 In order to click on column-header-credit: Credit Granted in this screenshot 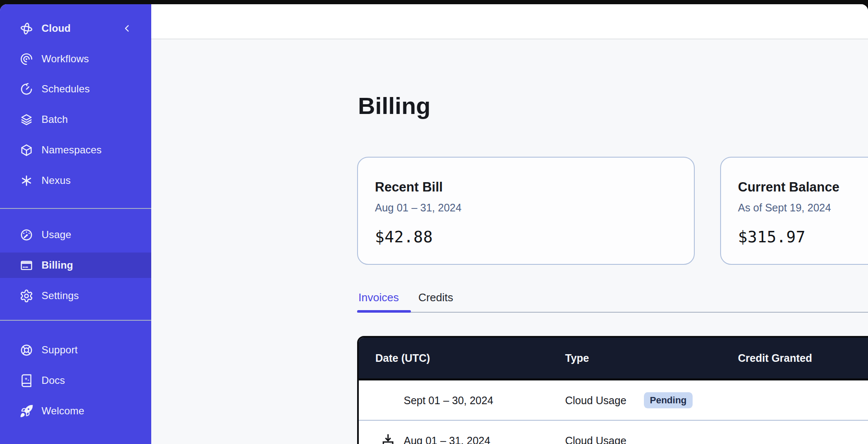, I will do `click(775, 358)`.